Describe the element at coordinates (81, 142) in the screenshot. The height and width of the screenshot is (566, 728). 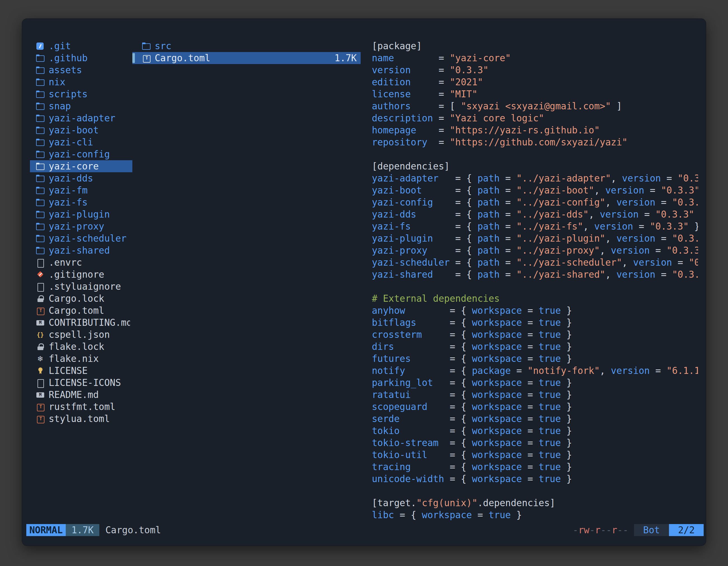
I see `dir-row-yazi-cli: yazi-cli` at that location.